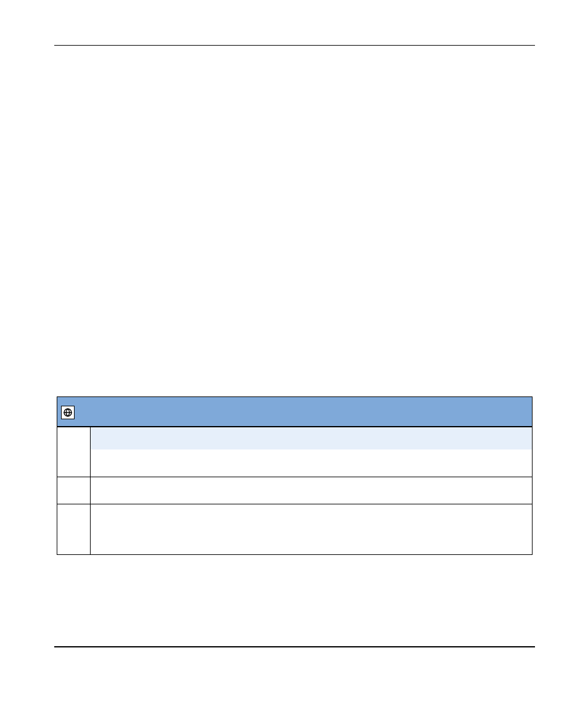 The image size is (588, 706). What do you see at coordinates (68, 413) in the screenshot?
I see `globe-icon` at bounding box center [68, 413].